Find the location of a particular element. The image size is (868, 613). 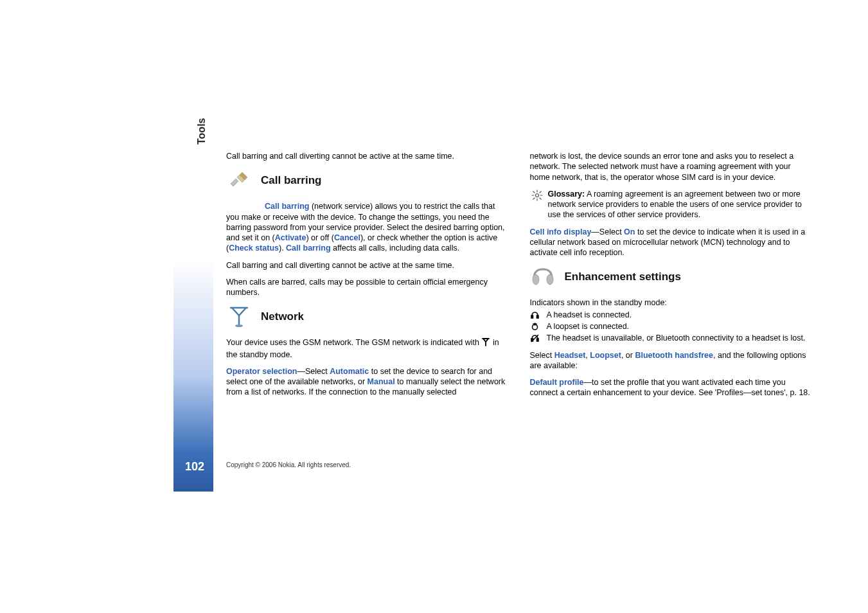

sidebar-gradient is located at coordinates (193, 299).